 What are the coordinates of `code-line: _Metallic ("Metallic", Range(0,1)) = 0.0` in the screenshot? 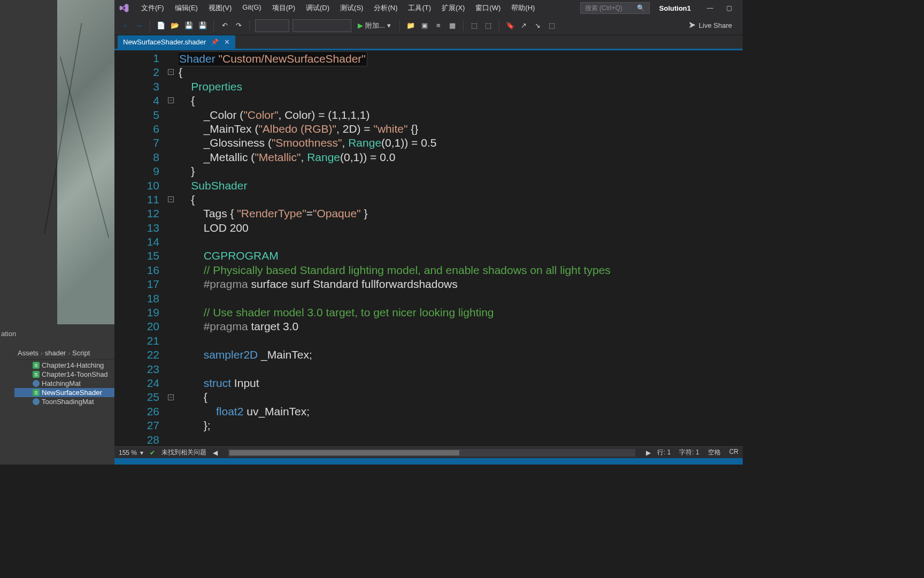 It's located at (461, 157).